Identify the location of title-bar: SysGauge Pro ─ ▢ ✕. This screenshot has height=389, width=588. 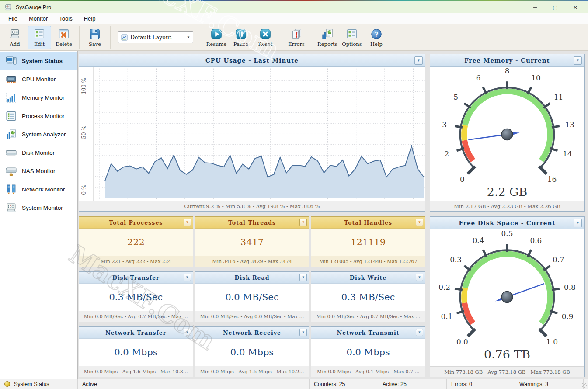
(294, 7).